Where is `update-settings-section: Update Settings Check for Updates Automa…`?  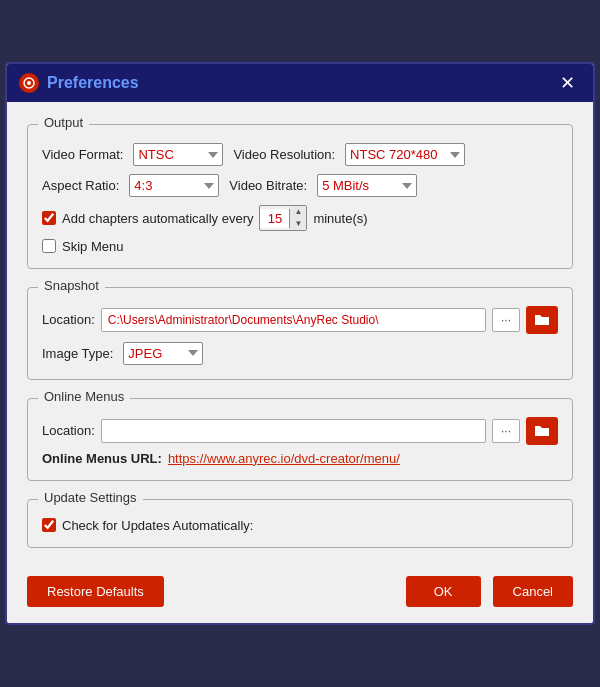
update-settings-section: Update Settings Check for Updates Automa… is located at coordinates (300, 524).